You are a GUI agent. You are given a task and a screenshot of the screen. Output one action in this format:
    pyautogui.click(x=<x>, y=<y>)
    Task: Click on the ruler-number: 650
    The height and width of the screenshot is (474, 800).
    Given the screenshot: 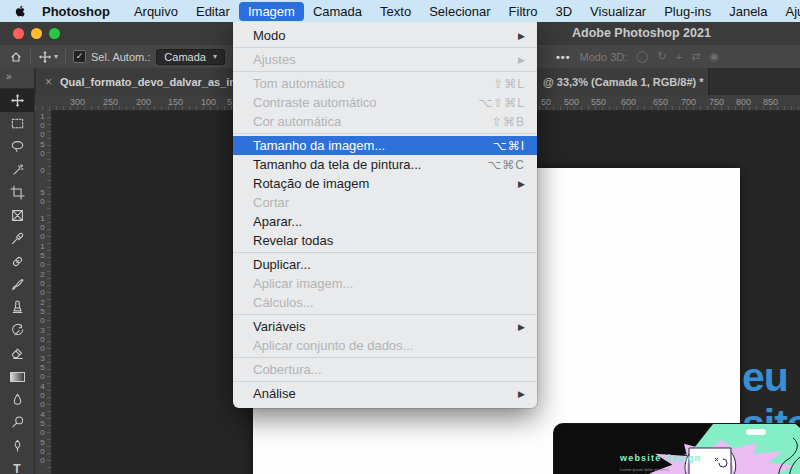 What is the action you would take?
    pyautogui.click(x=660, y=102)
    